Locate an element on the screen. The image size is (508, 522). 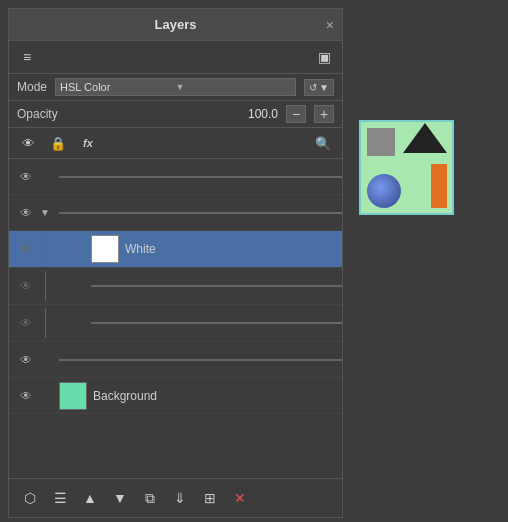
move-up-button: ▲ is located at coordinates (90, 498).